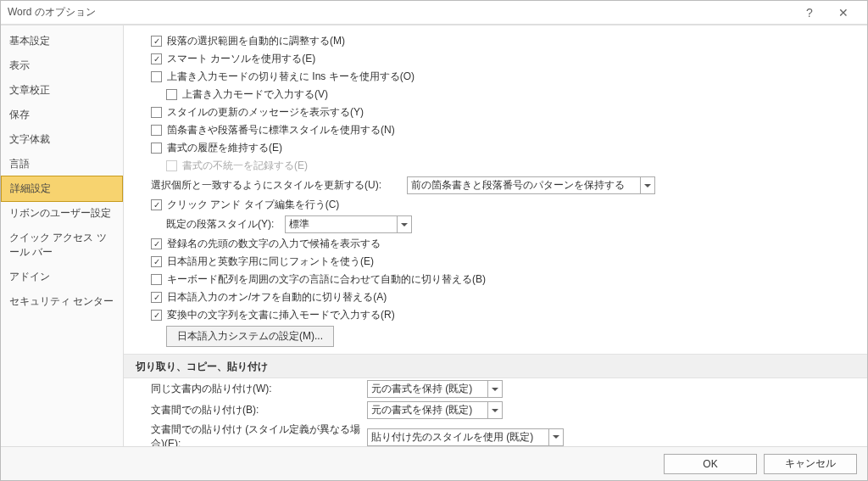 This screenshot has width=868, height=481. I want to click on option-label: クリック アンド タイプ編集を行う(C), so click(253, 205).